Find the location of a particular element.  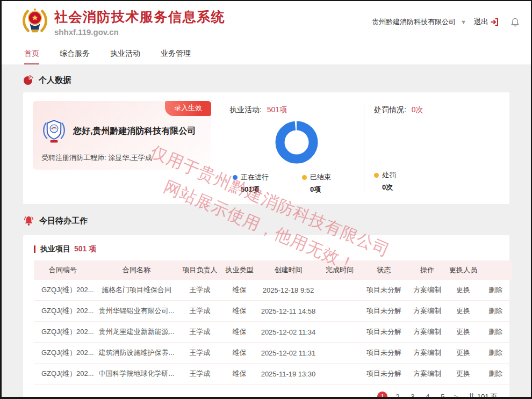

table-row: GZQJ(维）202...施格名门项目维保合同王学成维保2025-12-18 9… is located at coordinates (273, 290).